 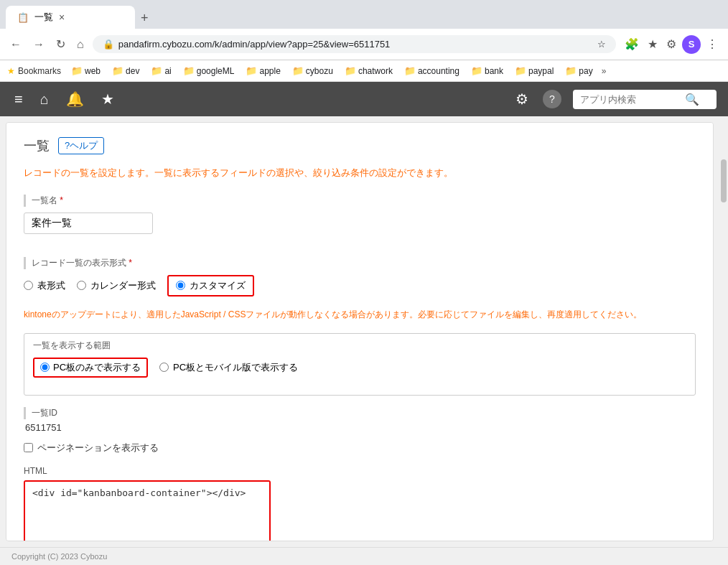 I want to click on search-box: 🔍, so click(x=645, y=99).